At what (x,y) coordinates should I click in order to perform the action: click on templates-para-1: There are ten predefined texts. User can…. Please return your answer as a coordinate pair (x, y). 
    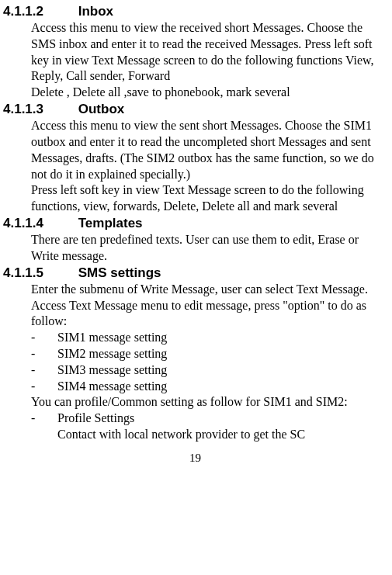
    Looking at the image, I should click on (210, 248).